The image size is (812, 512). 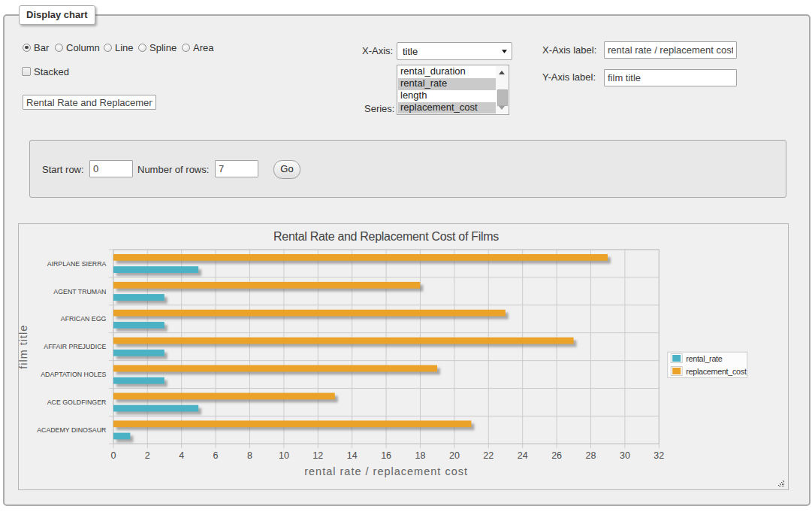 I want to click on svg-text: rental rate / replacement cost, so click(x=386, y=471).